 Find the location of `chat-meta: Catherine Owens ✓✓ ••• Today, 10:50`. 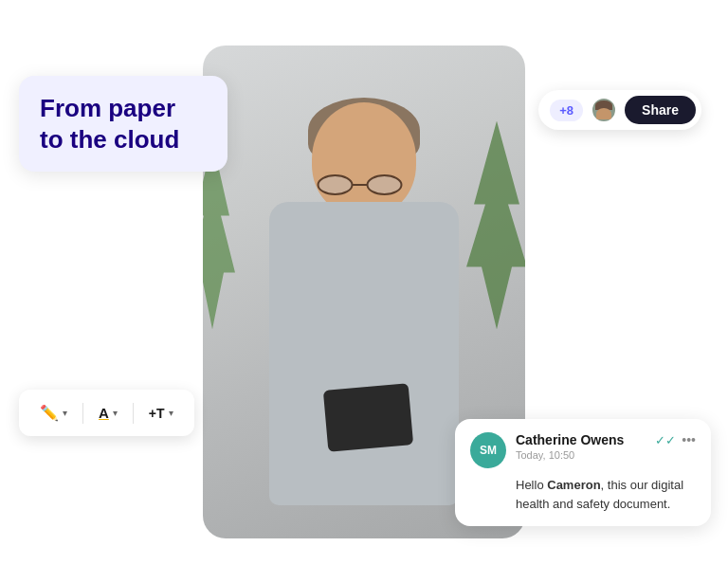

chat-meta: Catherine Owens ✓✓ ••• Today, 10:50 is located at coordinates (606, 446).